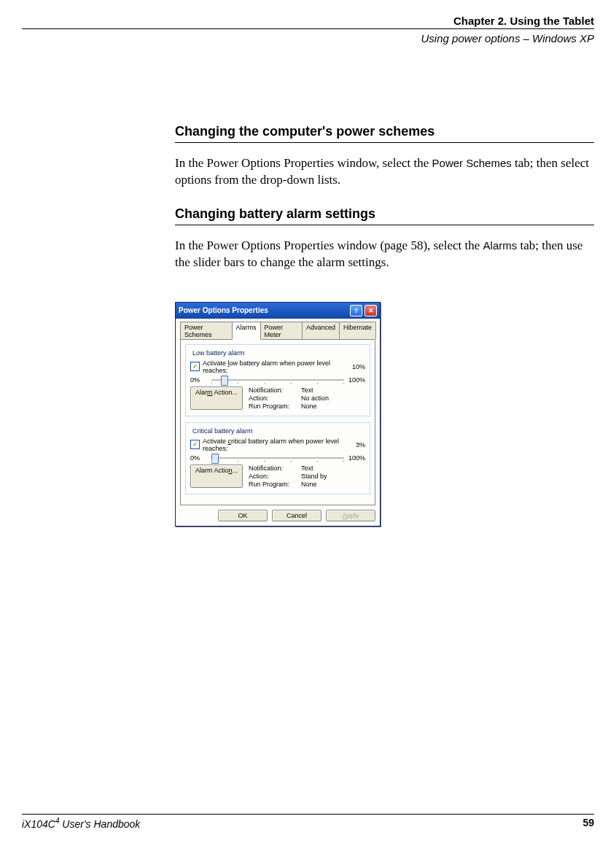  What do you see at coordinates (588, 823) in the screenshot?
I see `page-number: 59` at bounding box center [588, 823].